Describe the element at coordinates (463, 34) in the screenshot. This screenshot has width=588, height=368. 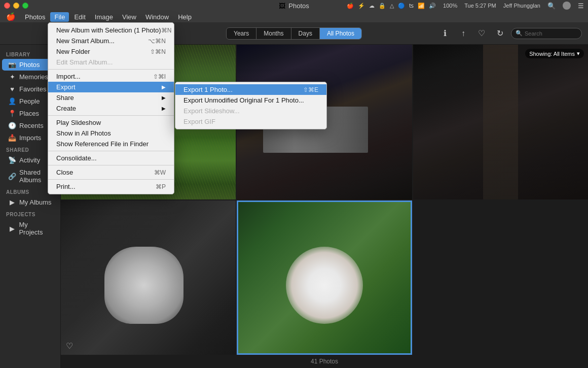
I see `share-button: ↑` at that location.